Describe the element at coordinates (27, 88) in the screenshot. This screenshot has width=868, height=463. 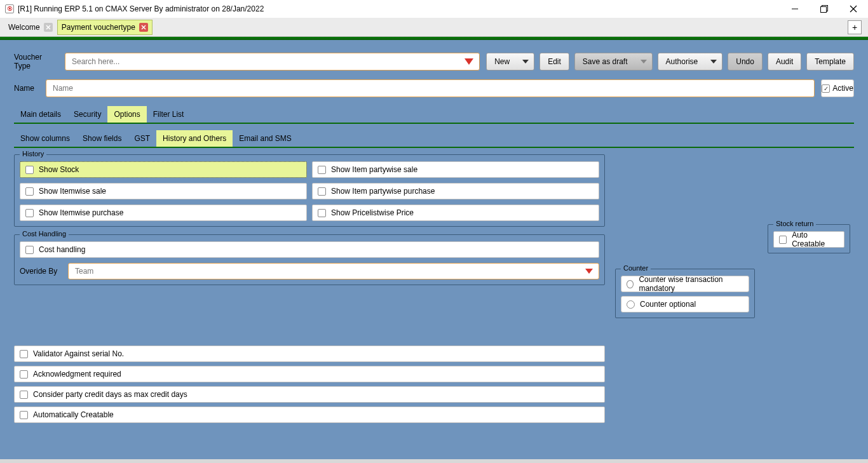
I see `name-label: Name` at that location.